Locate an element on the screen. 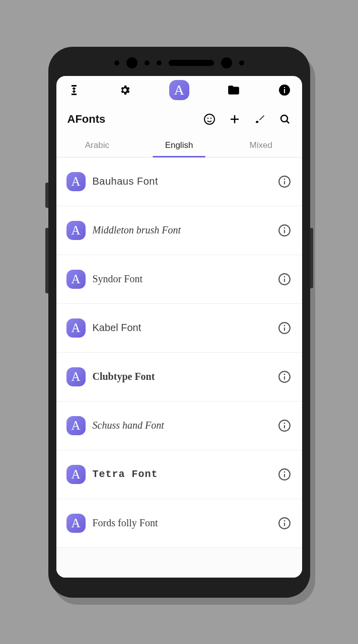 This screenshot has height=644, width=358. dev-mode-icon is located at coordinates (74, 90).